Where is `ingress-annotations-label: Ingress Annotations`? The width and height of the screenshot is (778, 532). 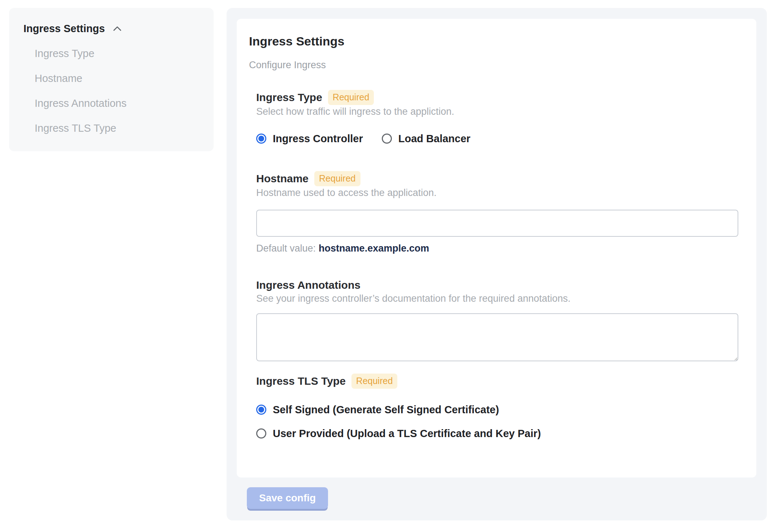 ingress-annotations-label: Ingress Annotations is located at coordinates (308, 285).